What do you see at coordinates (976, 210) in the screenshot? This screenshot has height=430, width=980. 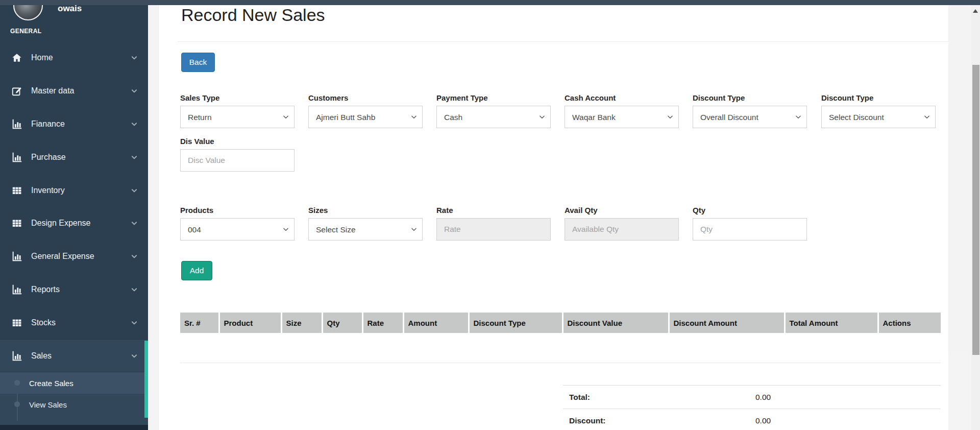 I see `scrollbar-thumb` at bounding box center [976, 210].